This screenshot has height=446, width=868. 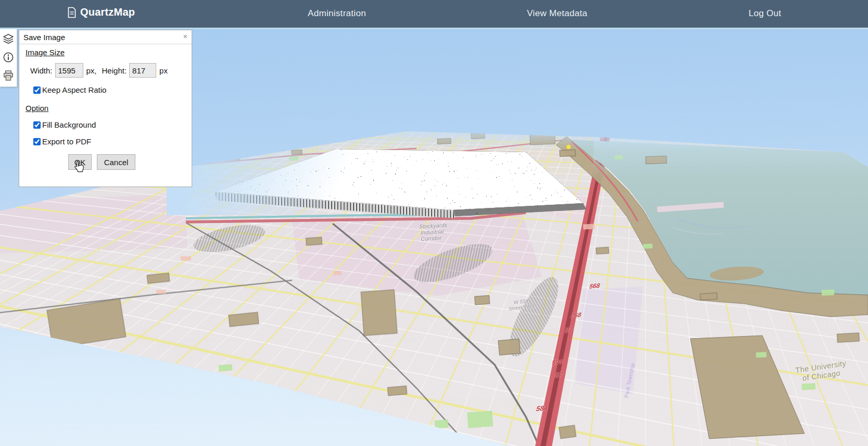 I want to click on cancel-button: Cancel, so click(x=116, y=162).